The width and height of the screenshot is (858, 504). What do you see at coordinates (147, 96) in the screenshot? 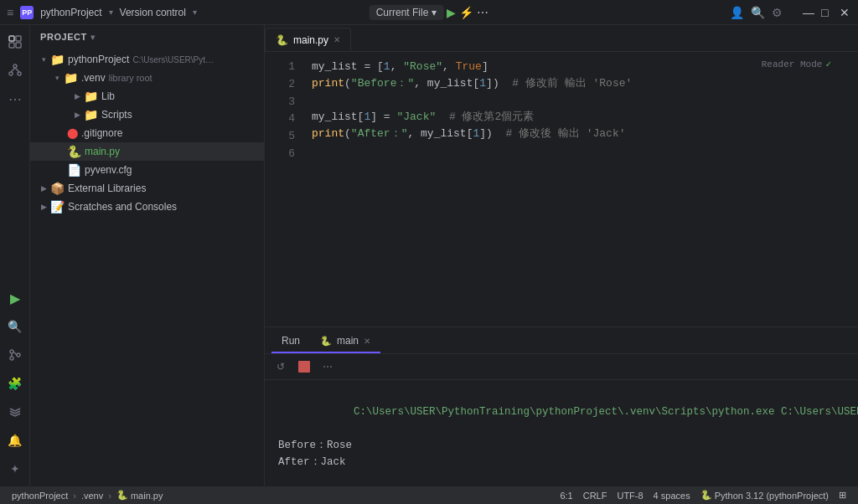
I see `tree-lib: ▶ 📁 Lib` at bounding box center [147, 96].